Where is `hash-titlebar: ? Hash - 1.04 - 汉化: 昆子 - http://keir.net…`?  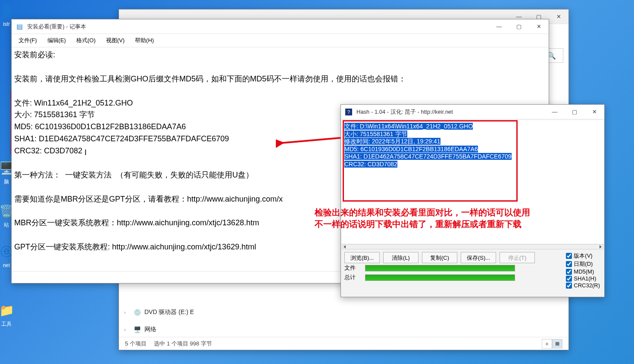 hash-titlebar: ? Hash - 1.04 - 汉化: 昆子 - http://keir.net… is located at coordinates (472, 112).